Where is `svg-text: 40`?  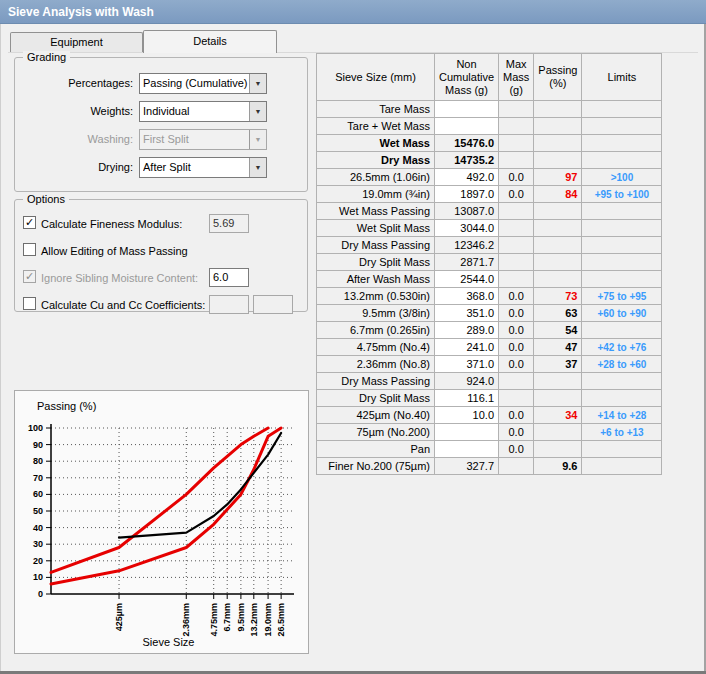
svg-text: 40 is located at coordinates (38, 528).